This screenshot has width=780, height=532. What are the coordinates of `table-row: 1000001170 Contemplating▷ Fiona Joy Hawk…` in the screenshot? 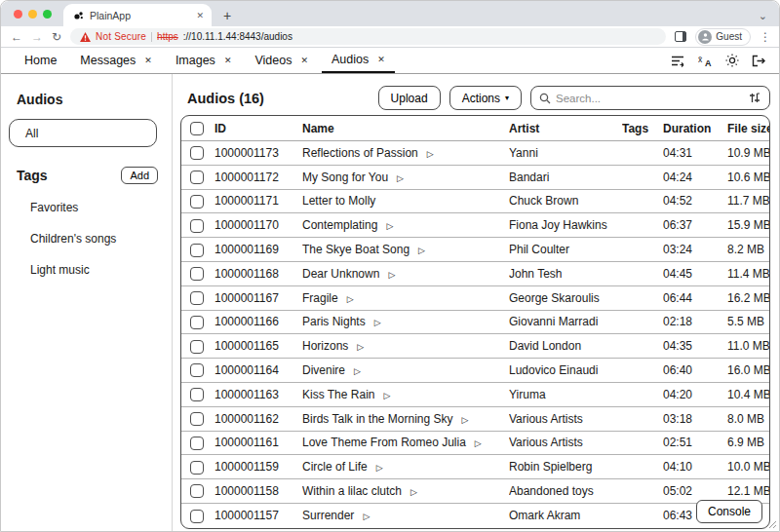 It's located at (476, 226).